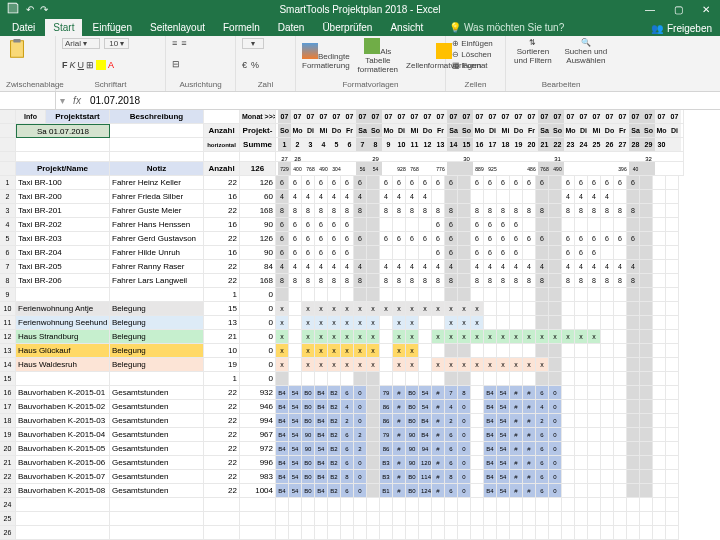 This screenshot has height=540, width=720. What do you see at coordinates (222, 225) in the screenshot?
I see `anzahl-cell: 16` at bounding box center [222, 225].